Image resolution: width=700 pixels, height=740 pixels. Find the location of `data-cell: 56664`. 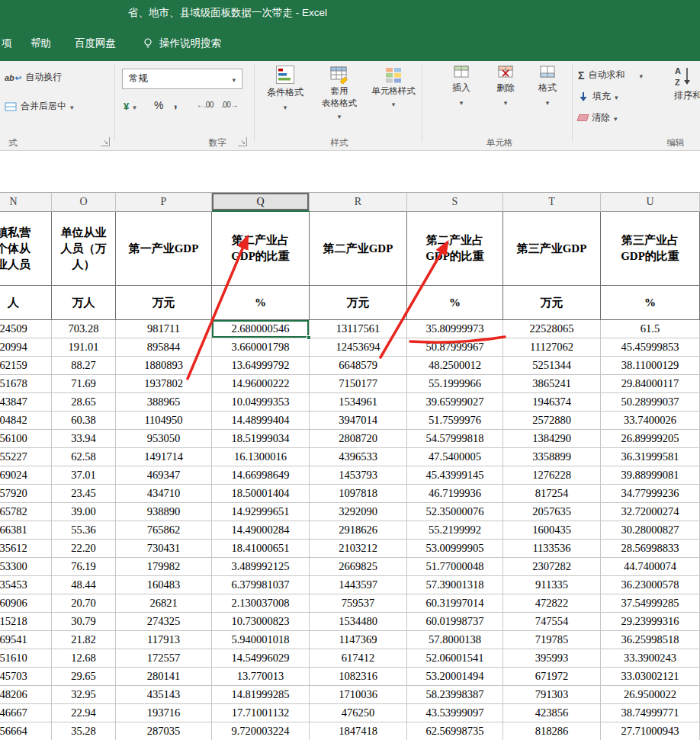

data-cell: 56664 is located at coordinates (26, 732).